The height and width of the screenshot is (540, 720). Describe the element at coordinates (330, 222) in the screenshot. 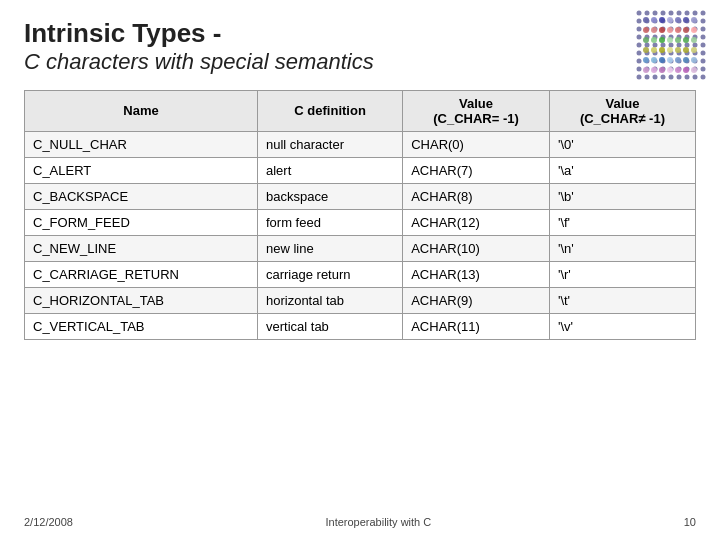

I see `cell-r3-c1: form feed` at that location.